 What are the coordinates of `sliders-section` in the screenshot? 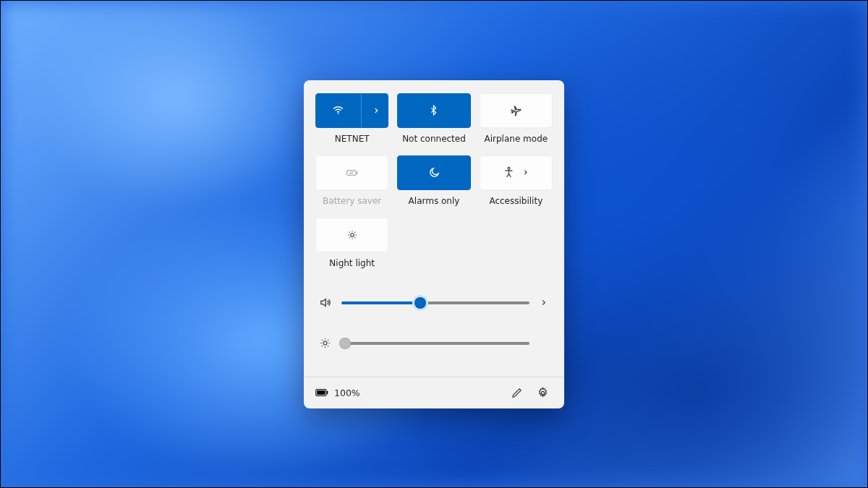 It's located at (434, 328).